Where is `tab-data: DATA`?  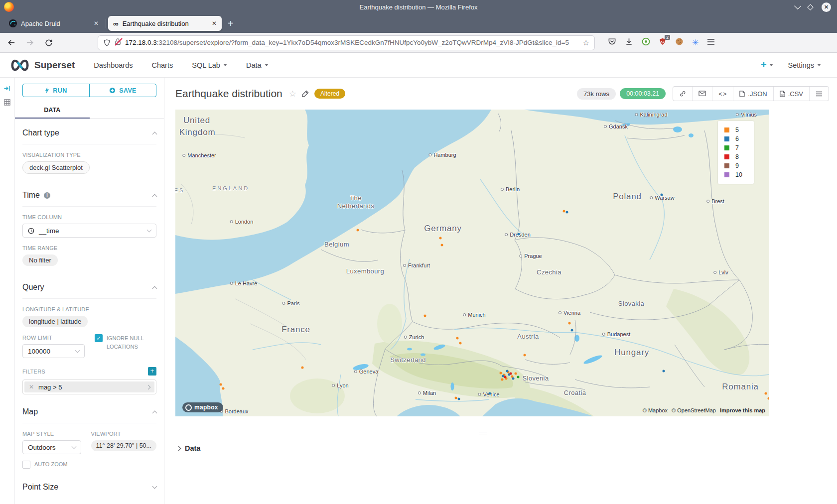 tab-data: DATA is located at coordinates (52, 111).